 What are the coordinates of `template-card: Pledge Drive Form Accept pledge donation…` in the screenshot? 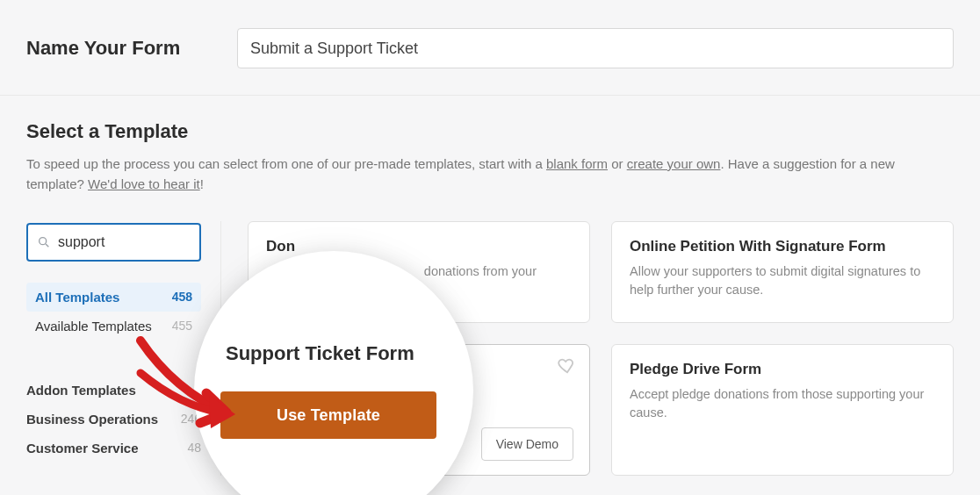 It's located at (782, 410).